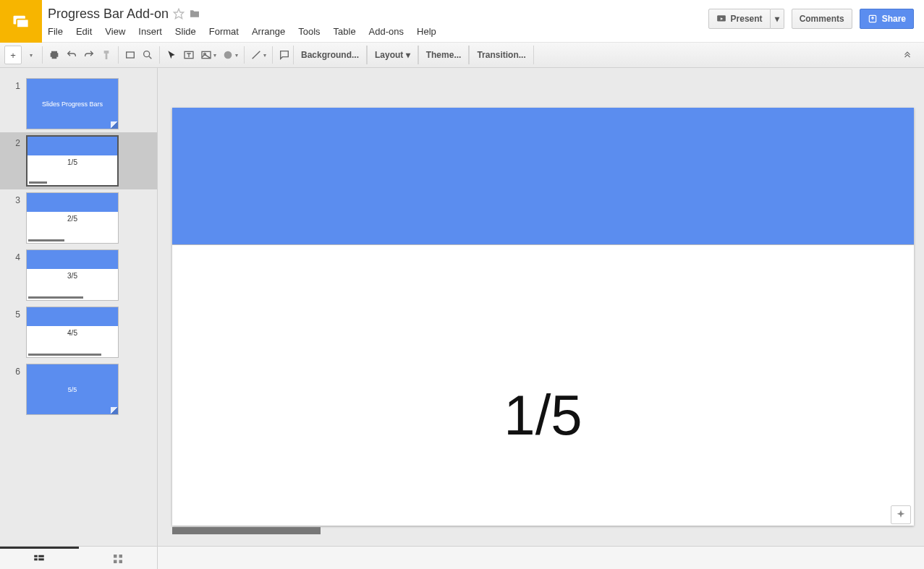 This screenshot has width=924, height=569. Describe the element at coordinates (268, 32) in the screenshot. I see `menu-arrange: Arrange` at that location.